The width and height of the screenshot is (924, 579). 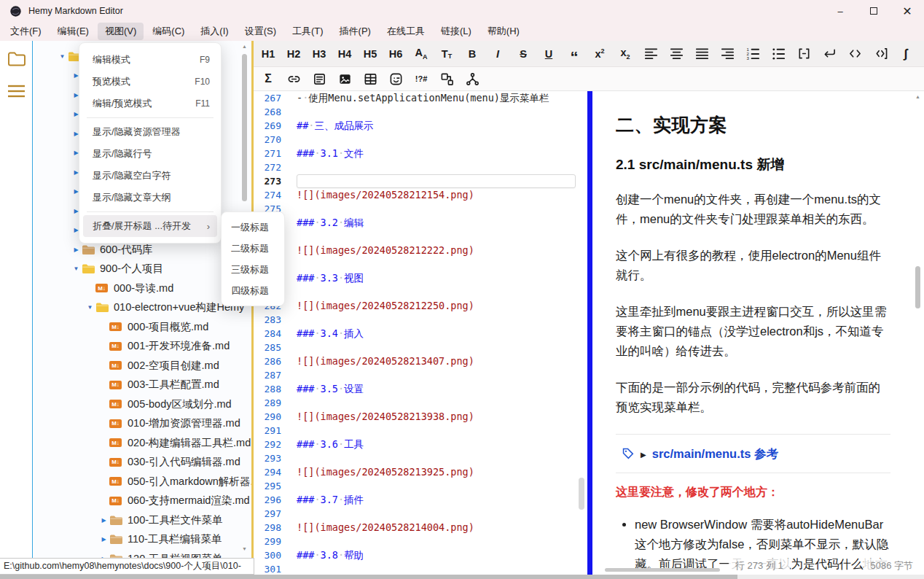 What do you see at coordinates (874, 11) in the screenshot?
I see `maximize-button` at bounding box center [874, 11].